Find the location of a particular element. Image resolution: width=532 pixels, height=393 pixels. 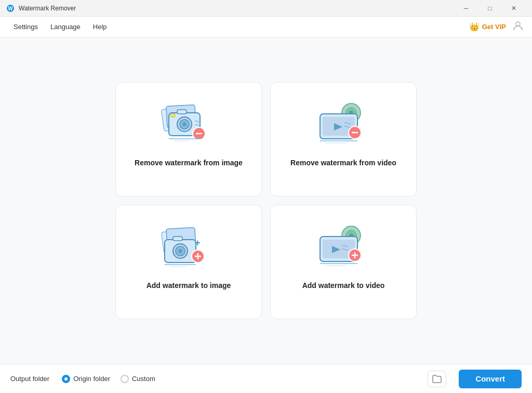

card-add-video-illustration is located at coordinates (343, 247).